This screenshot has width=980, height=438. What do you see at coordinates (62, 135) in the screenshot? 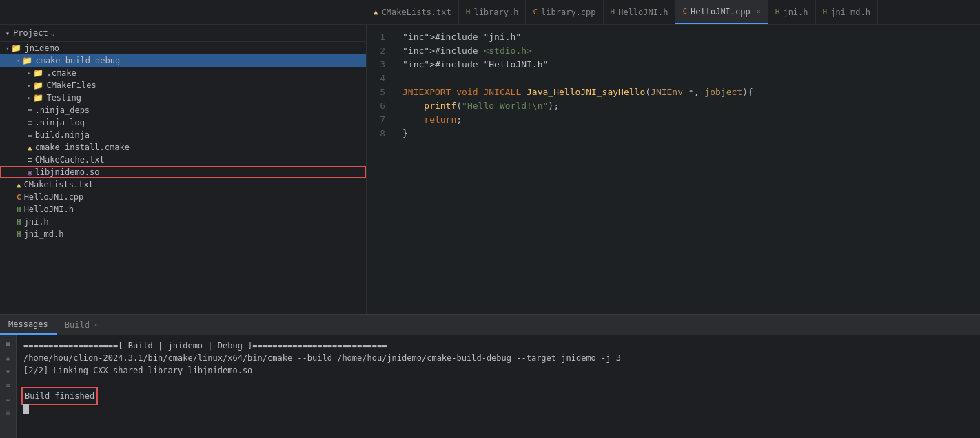
I see `tree-label-build.ninja: build.ninja` at bounding box center [62, 135].